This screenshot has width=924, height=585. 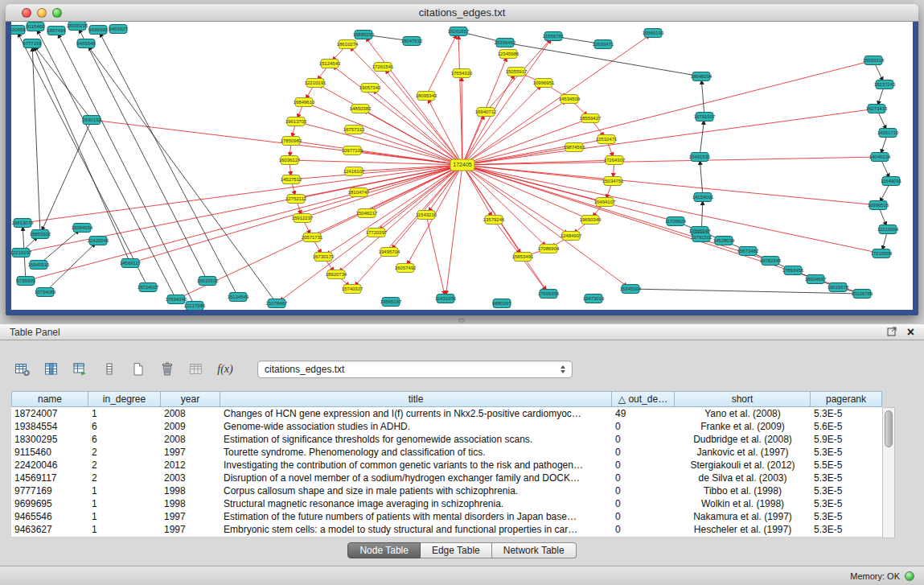 What do you see at coordinates (676, 222) in the screenshot?
I see `graph-node: 11709624` at bounding box center [676, 222].